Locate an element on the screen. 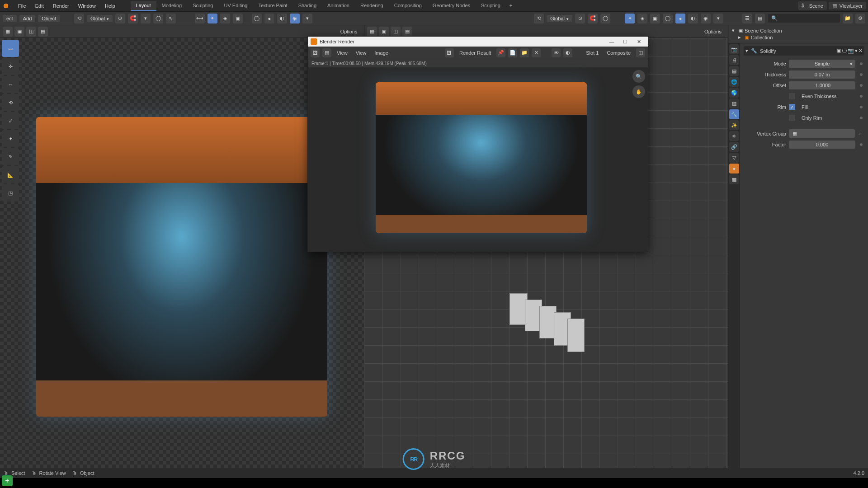 This screenshot has height=488, width=868. prop-tab-viewlayer: ▤ is located at coordinates (734, 71).